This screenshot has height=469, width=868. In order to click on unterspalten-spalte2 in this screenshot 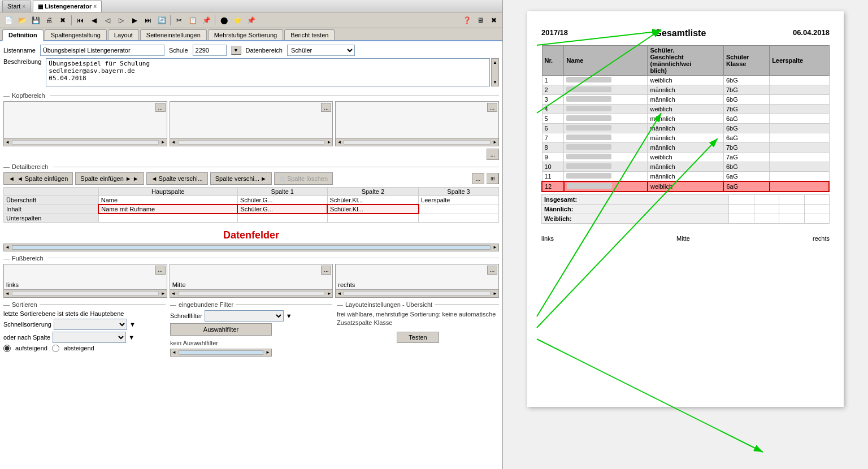, I will do `click(373, 218)`.